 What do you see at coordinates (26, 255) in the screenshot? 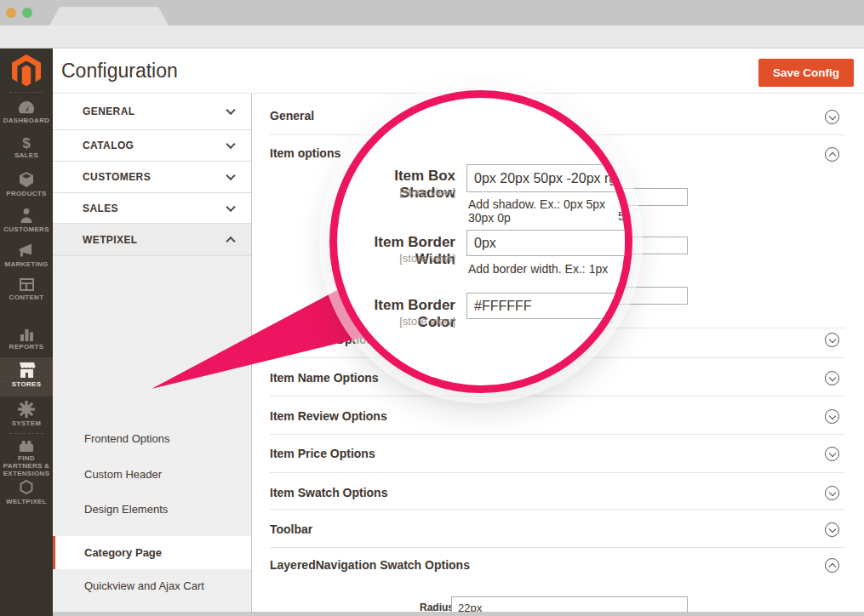
I see `sidebar-item-marketing: MARKETING` at bounding box center [26, 255].